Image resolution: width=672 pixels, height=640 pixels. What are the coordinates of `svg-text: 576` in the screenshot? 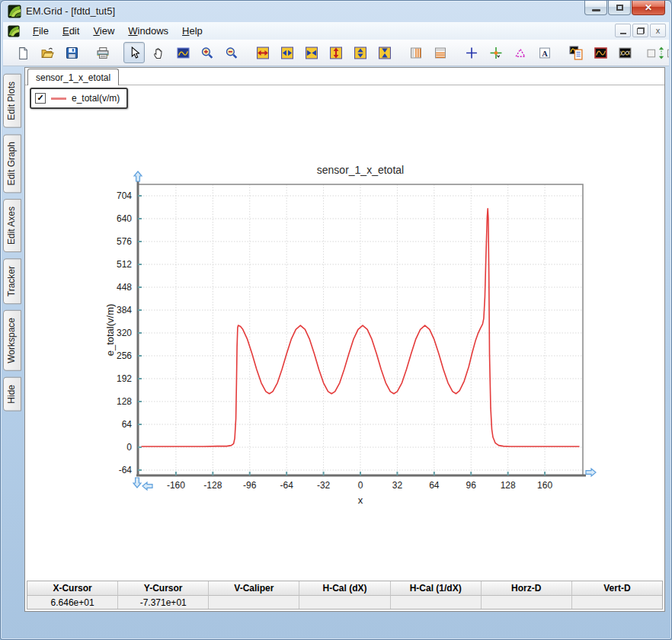 It's located at (124, 242).